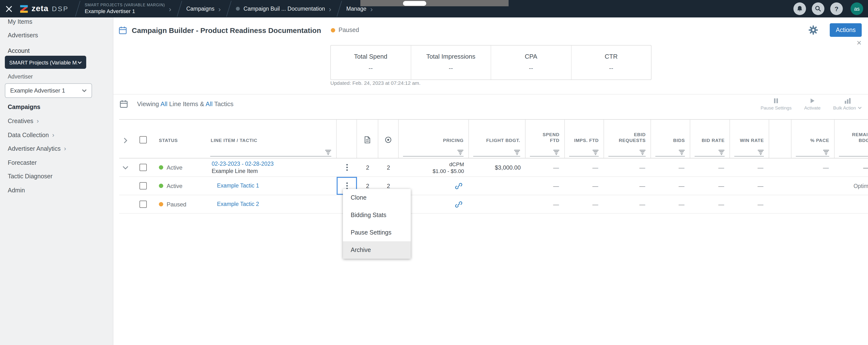 Image resolution: width=868 pixels, height=345 pixels. I want to click on menu-item-archive: Archive, so click(377, 250).